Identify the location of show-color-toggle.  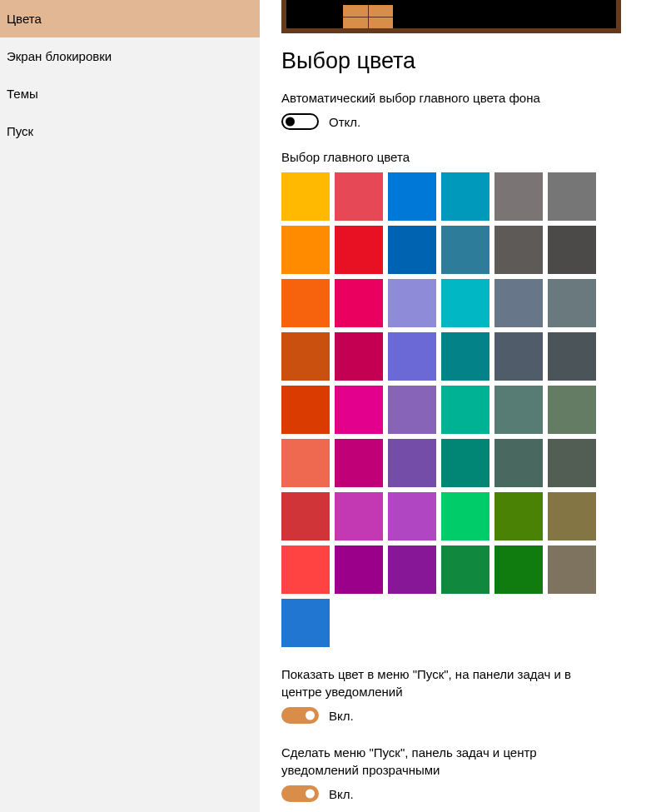
(300, 715).